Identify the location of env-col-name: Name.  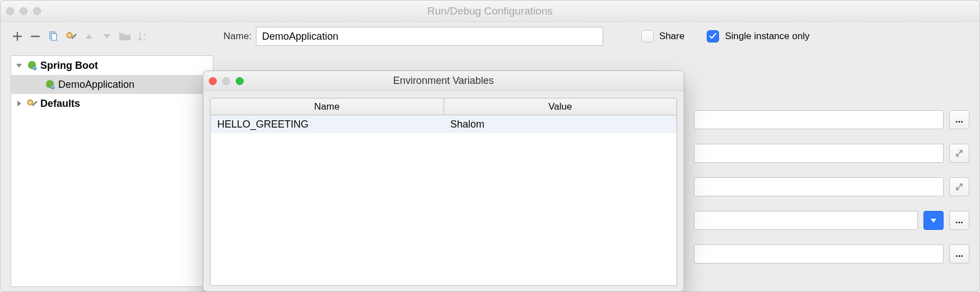
(327, 106).